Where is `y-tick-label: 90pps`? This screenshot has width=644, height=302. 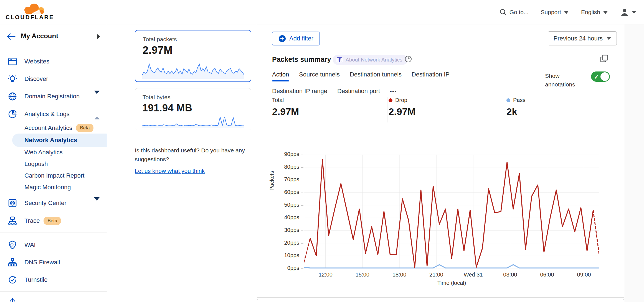 y-tick-label: 90pps is located at coordinates (288, 154).